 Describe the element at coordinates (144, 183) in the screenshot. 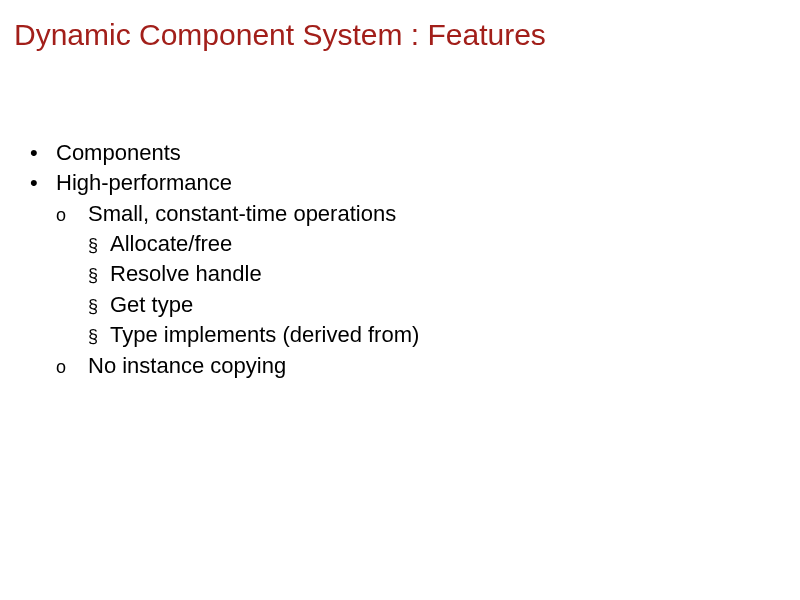

I see `bullet-text: High-performance` at that location.